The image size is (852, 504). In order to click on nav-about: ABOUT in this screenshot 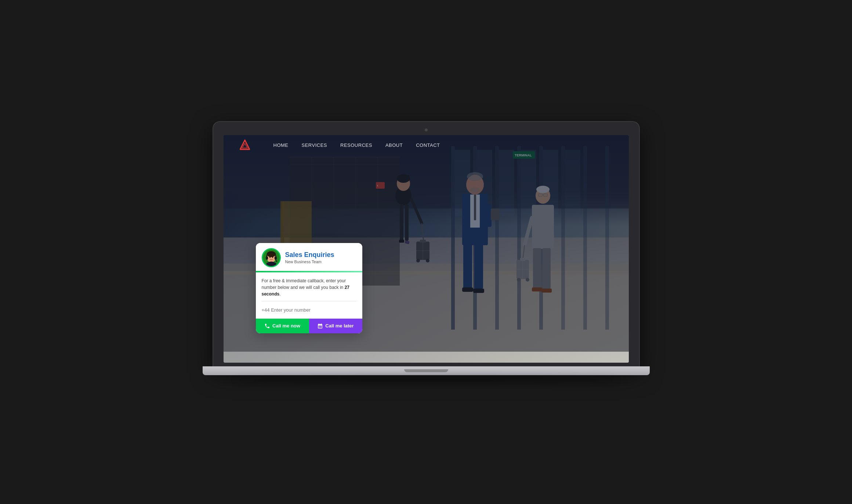, I will do `click(394, 145)`.